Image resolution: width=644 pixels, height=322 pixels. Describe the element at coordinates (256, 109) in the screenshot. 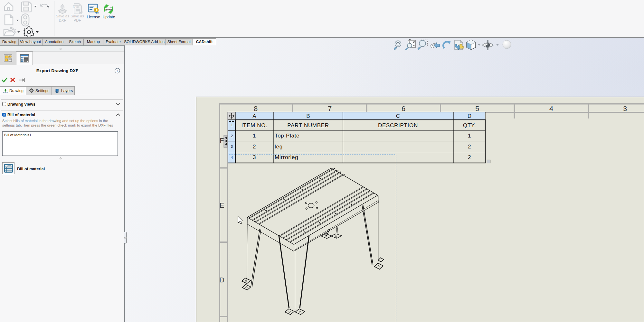

I see `svg-text: 8` at that location.